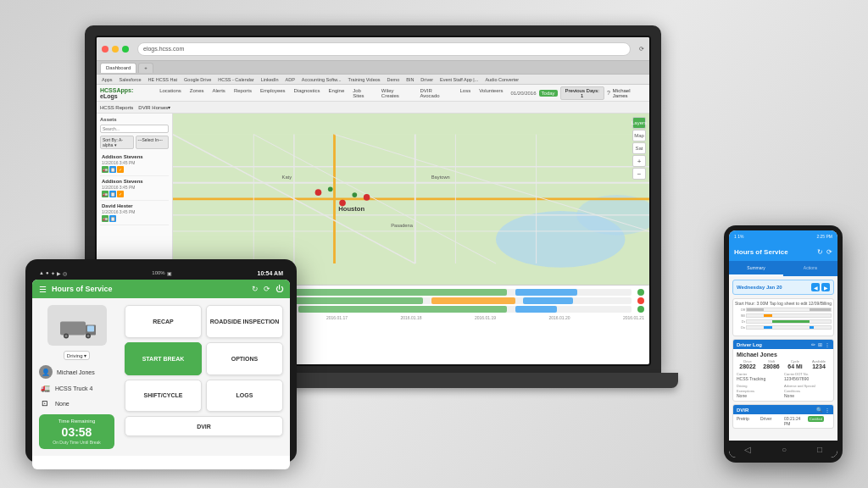  Describe the element at coordinates (783, 370) in the screenshot. I see `driver-log-section: Driver Log ✏ ⊞ ⋮ Michael Jones D` at that location.